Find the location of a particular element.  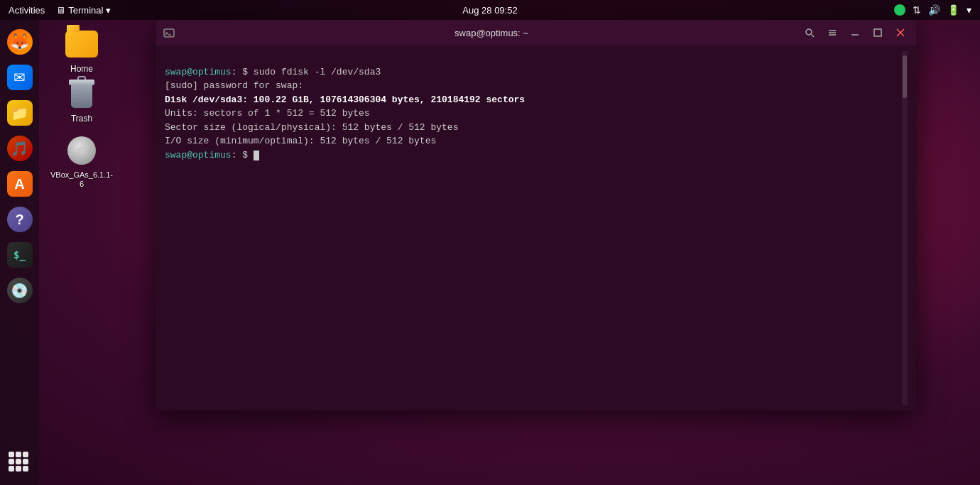

terminal-titlebar: swap@optimus: ~ is located at coordinates (536, 33).